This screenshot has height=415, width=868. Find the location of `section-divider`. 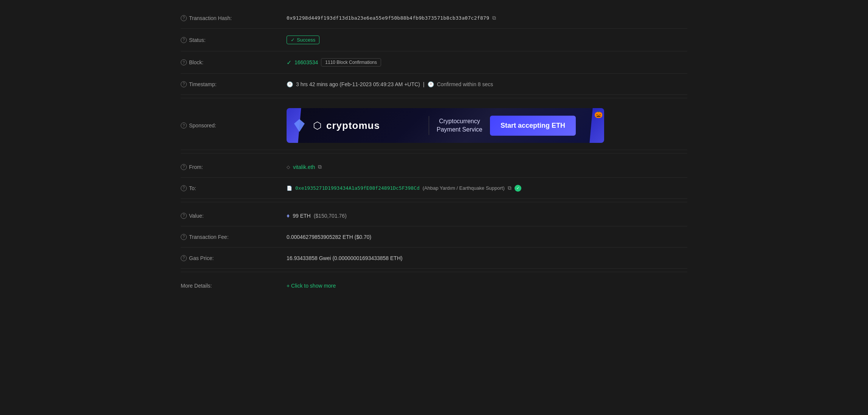

section-divider is located at coordinates (434, 98).